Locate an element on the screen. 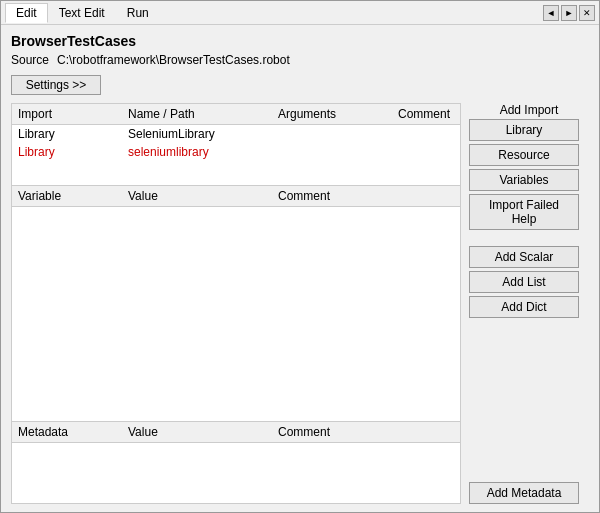 The height and width of the screenshot is (513, 600). import-panel-body: Library SeleniumLibrary Library selenium… is located at coordinates (236, 155).